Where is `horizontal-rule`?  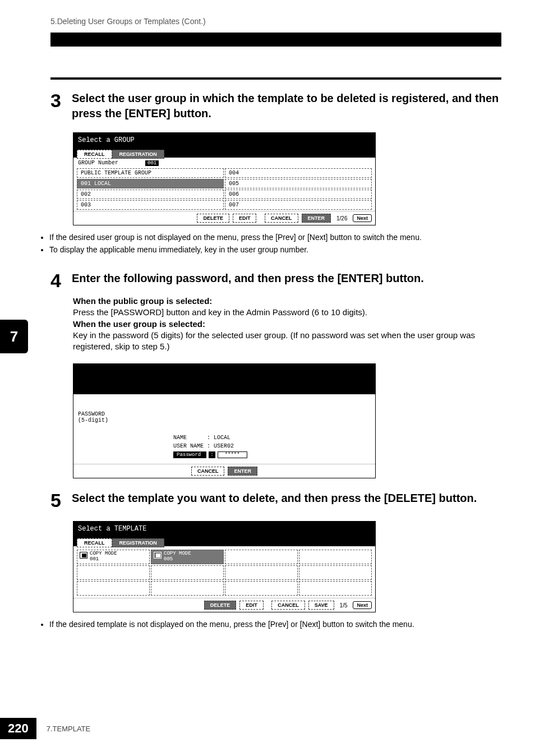 horizontal-rule is located at coordinates (276, 79).